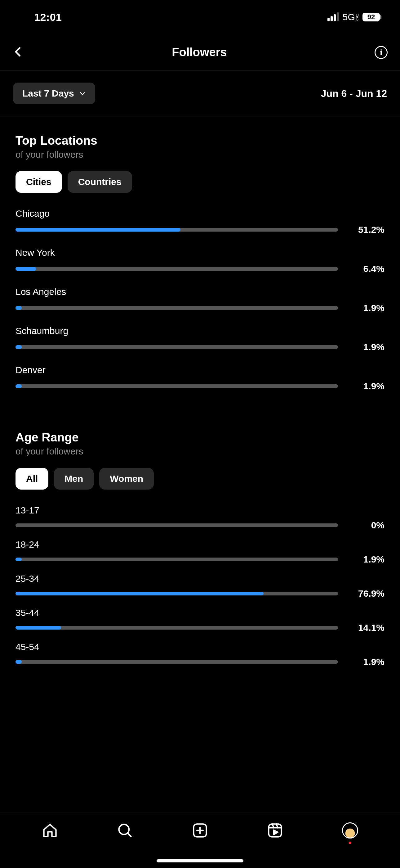 The width and height of the screenshot is (400, 868). What do you see at coordinates (350, 830) in the screenshot?
I see `tab-profile` at bounding box center [350, 830].